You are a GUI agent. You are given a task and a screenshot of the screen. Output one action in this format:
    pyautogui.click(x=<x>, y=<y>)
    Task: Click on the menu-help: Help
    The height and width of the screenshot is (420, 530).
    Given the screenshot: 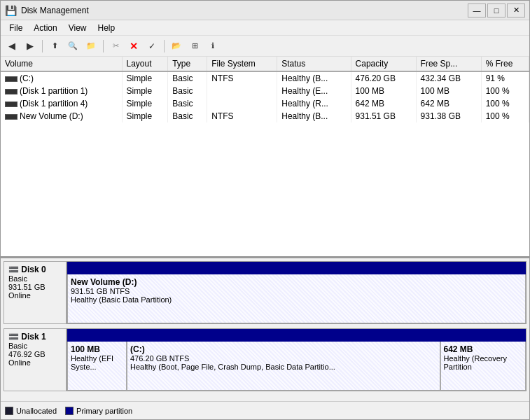 What is the action you would take?
    pyautogui.click(x=106, y=28)
    